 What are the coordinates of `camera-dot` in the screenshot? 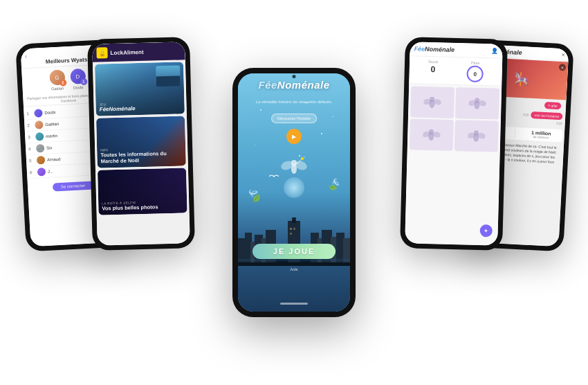 It's located at (295, 76).